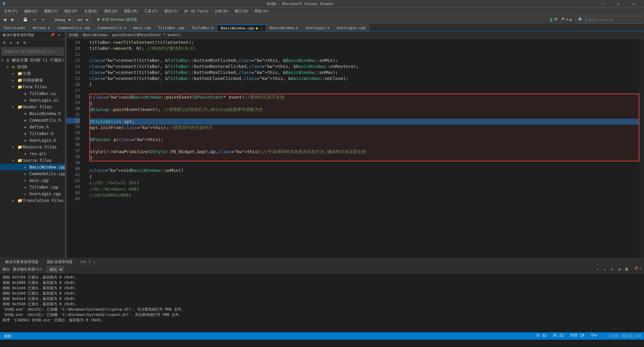 The height and width of the screenshot is (347, 644). What do you see at coordinates (284, 28) in the screenshot?
I see `tab-basicwindow-h: BasicWindow.h` at bounding box center [284, 28].